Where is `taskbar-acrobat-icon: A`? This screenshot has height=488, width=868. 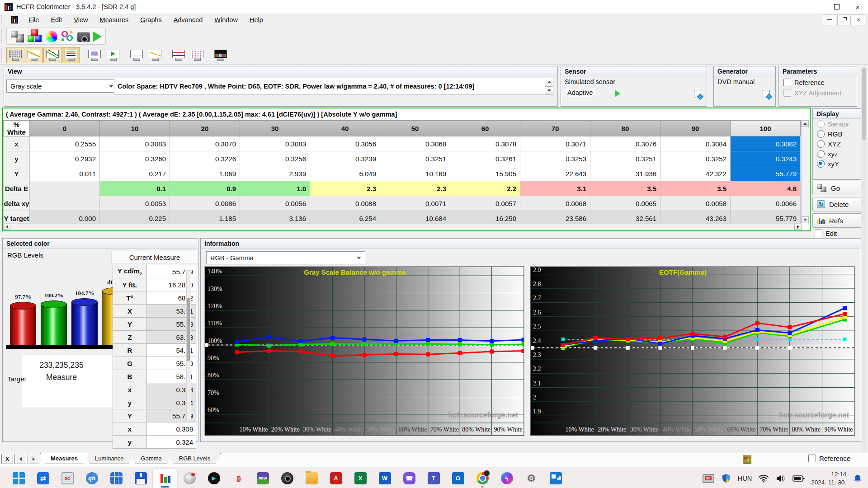 taskbar-acrobat-icon: A is located at coordinates (336, 478).